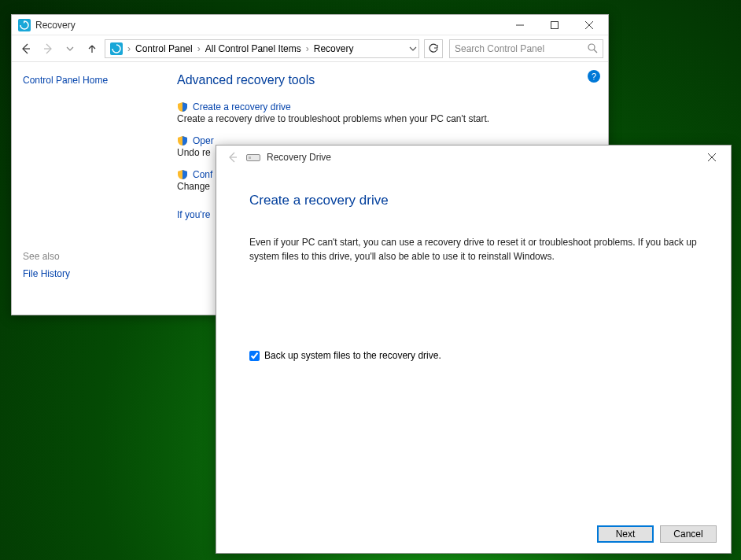 The width and height of the screenshot is (741, 560). What do you see at coordinates (164, 49) in the screenshot?
I see `breadcrumb-seg-1: Control Panel` at bounding box center [164, 49].